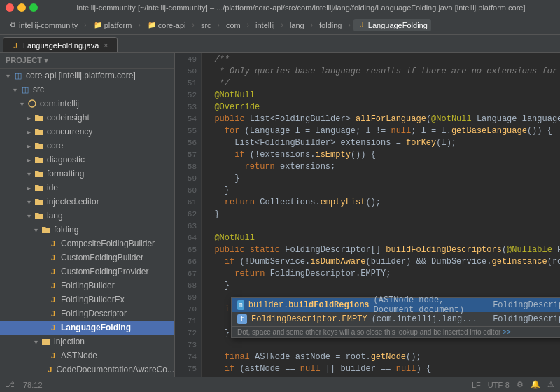  I want to click on ac-field-type: FoldingDescriptor[], so click(526, 319).